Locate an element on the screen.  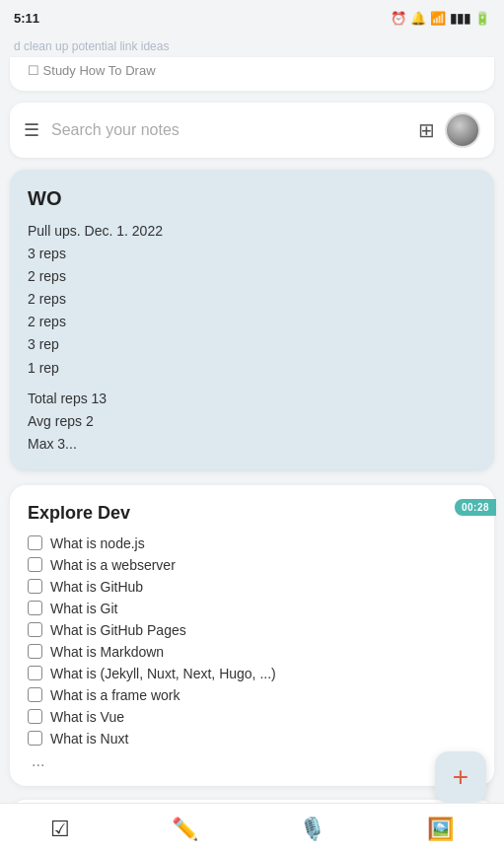
timer-badge: 00:28 is located at coordinates (475, 507).